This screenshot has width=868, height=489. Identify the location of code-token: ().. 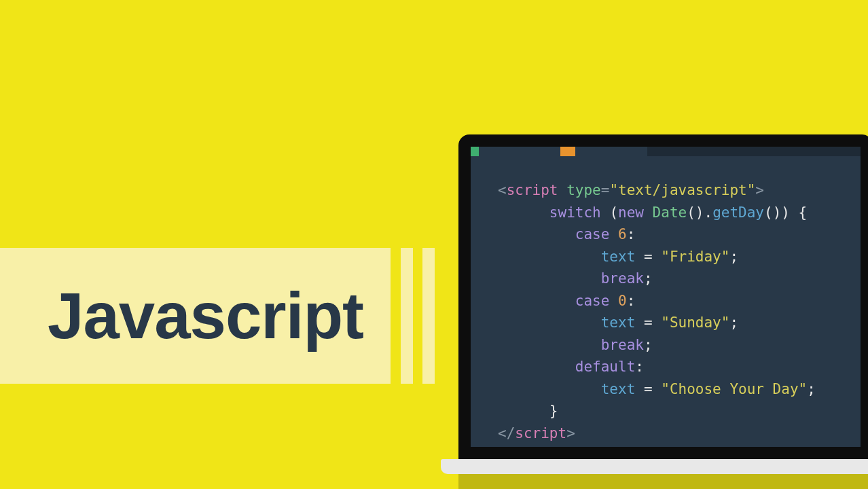
(700, 213).